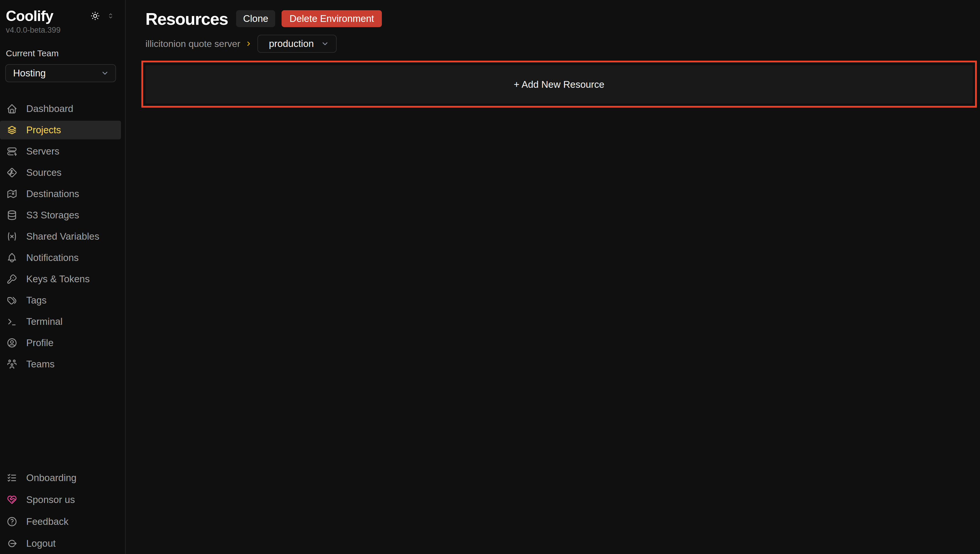  What do you see at coordinates (60, 521) in the screenshot?
I see `sidebar-item-feedback: Feedback` at bounding box center [60, 521].